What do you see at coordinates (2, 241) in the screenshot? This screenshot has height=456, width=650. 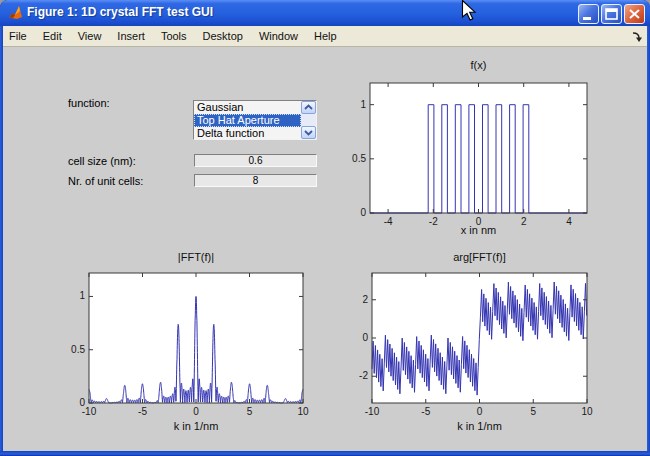 I see `window-border-left` at bounding box center [2, 241].